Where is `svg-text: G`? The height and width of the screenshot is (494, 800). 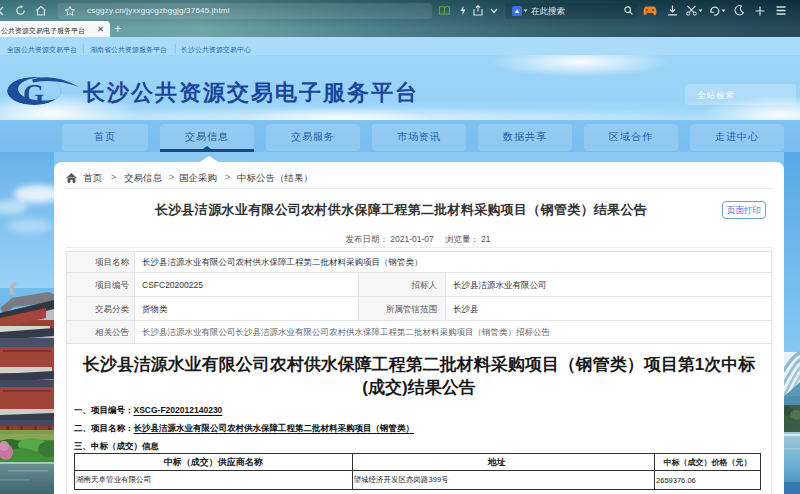 svg-text: G is located at coordinates (34, 94).